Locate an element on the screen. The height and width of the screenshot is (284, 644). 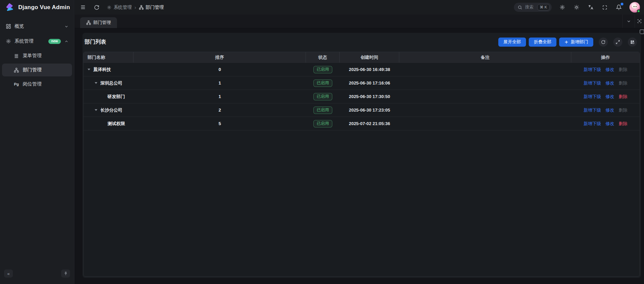
dept-name: 测试权限 is located at coordinates (116, 124).